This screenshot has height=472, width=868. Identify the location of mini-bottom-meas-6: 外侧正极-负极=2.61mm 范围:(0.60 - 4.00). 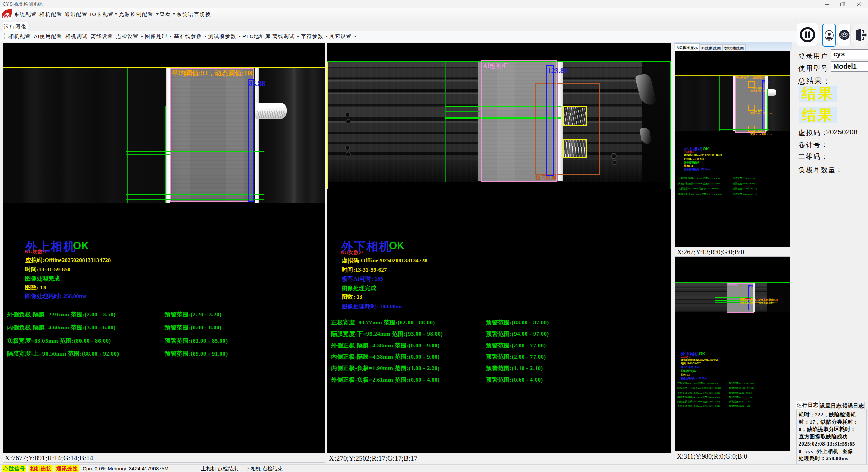
(699, 406).